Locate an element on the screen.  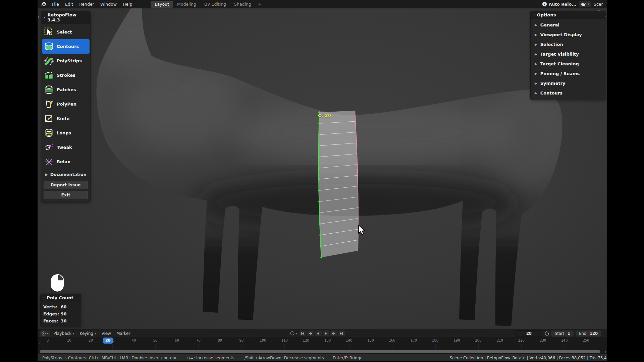
options-title: Options is located at coordinates (547, 15).